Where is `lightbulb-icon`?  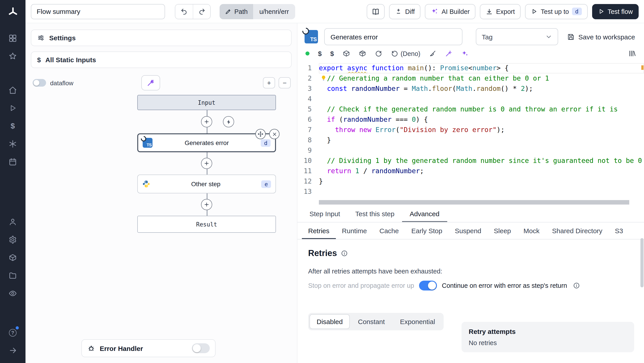 lightbulb-icon is located at coordinates (324, 78).